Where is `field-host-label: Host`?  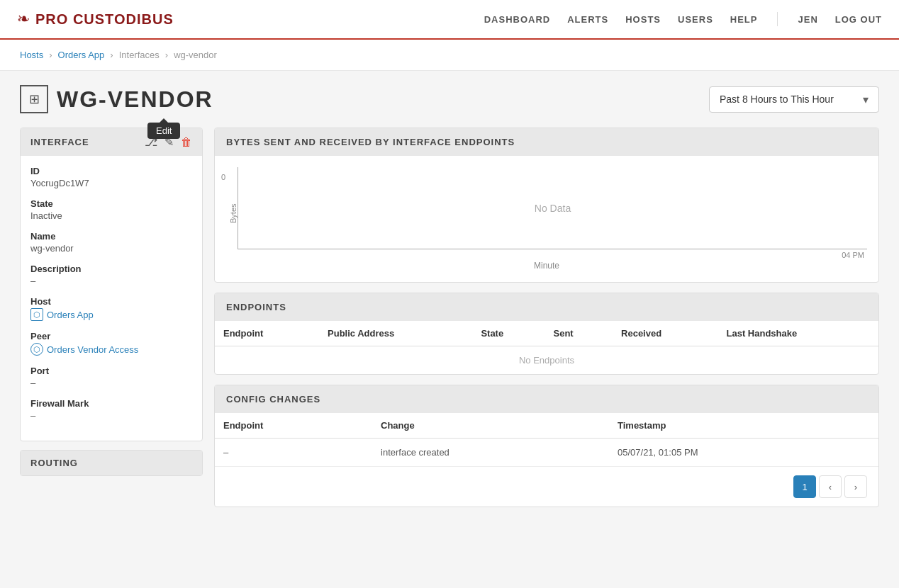 field-host-label: Host is located at coordinates (111, 302).